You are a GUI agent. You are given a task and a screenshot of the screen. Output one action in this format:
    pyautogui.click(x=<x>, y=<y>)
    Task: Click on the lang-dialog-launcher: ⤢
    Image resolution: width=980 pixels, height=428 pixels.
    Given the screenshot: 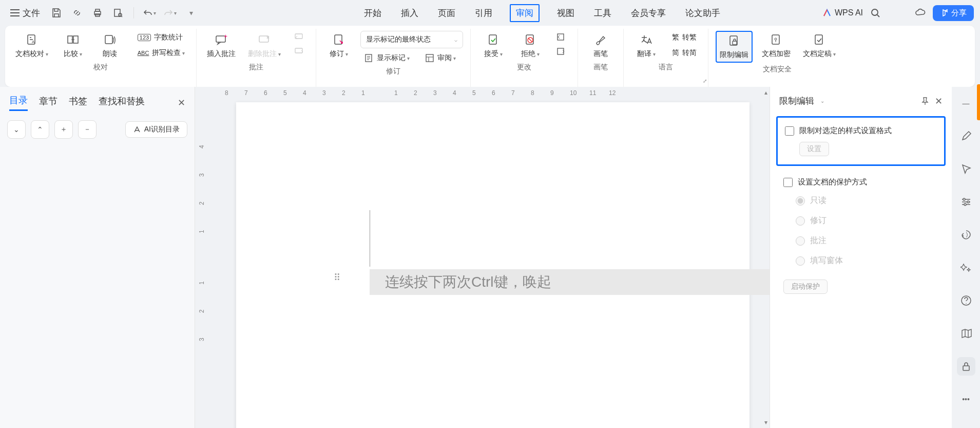 What is the action you would take?
    pyautogui.click(x=705, y=81)
    